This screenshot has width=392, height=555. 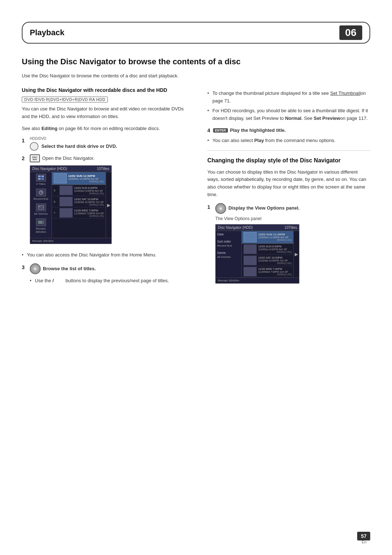 I want to click on divider, so click(x=289, y=150).